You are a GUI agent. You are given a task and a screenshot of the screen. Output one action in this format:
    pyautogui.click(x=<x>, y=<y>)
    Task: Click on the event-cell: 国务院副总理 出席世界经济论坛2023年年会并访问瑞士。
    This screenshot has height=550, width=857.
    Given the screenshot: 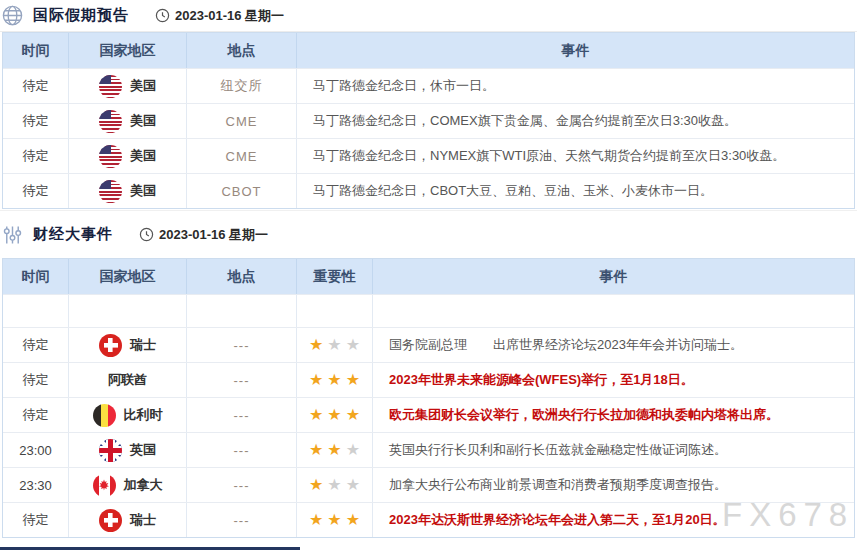 What is the action you would take?
    pyautogui.click(x=614, y=345)
    